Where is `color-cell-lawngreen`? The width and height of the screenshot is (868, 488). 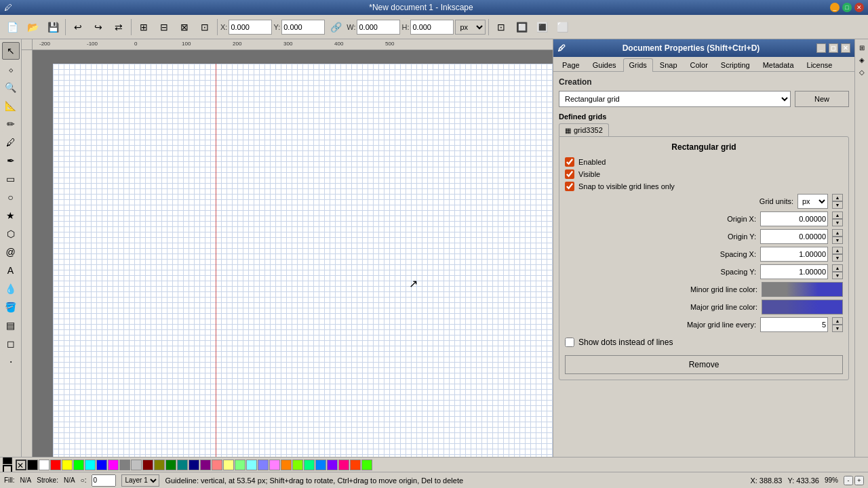 color-cell-lawngreen is located at coordinates (367, 465).